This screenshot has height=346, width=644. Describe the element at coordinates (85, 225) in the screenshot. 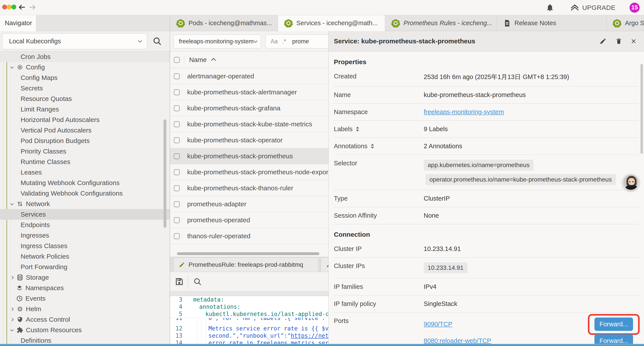

I see `sidebar-item-endpoints: Endpoints` at that location.